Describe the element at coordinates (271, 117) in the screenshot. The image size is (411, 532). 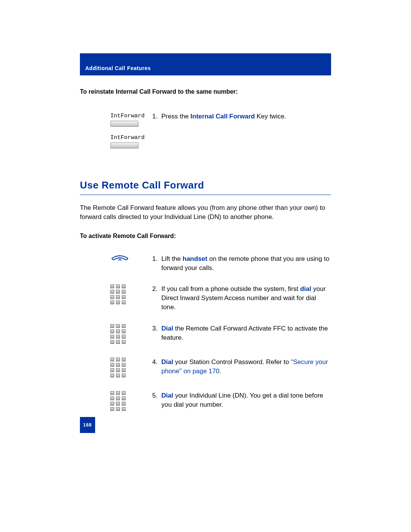
I see `text: Key twice.` at that location.